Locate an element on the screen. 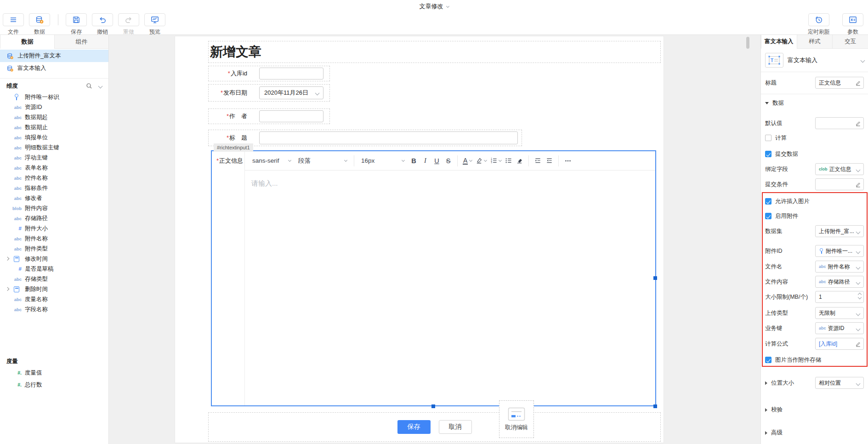 This screenshot has height=444, width=868. preview-button: 预览 is located at coordinates (155, 25).